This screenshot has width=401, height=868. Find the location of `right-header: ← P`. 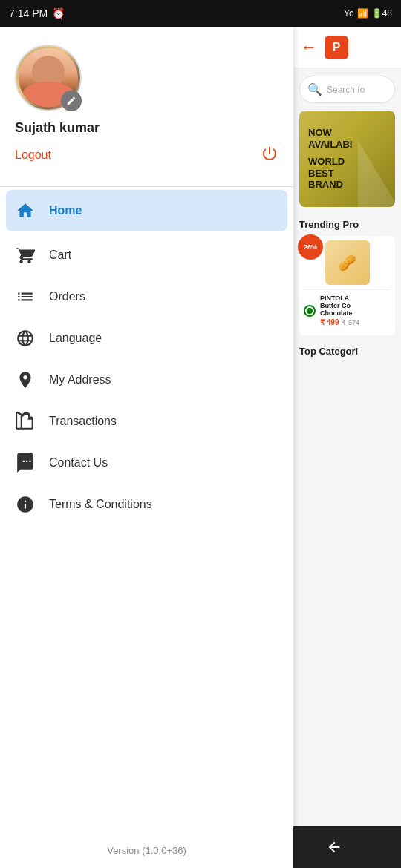

right-header: ← P is located at coordinates (348, 47).